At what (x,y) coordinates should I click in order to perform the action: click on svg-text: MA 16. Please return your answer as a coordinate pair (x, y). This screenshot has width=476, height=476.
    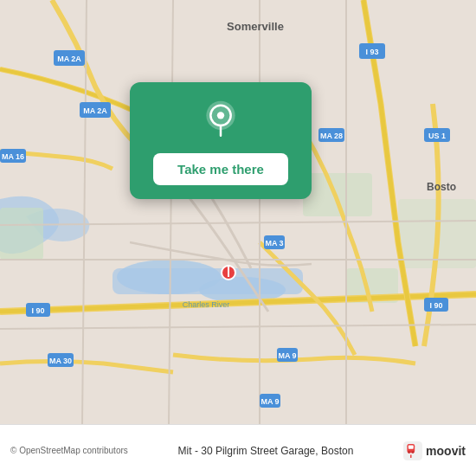
    Looking at the image, I should click on (13, 157).